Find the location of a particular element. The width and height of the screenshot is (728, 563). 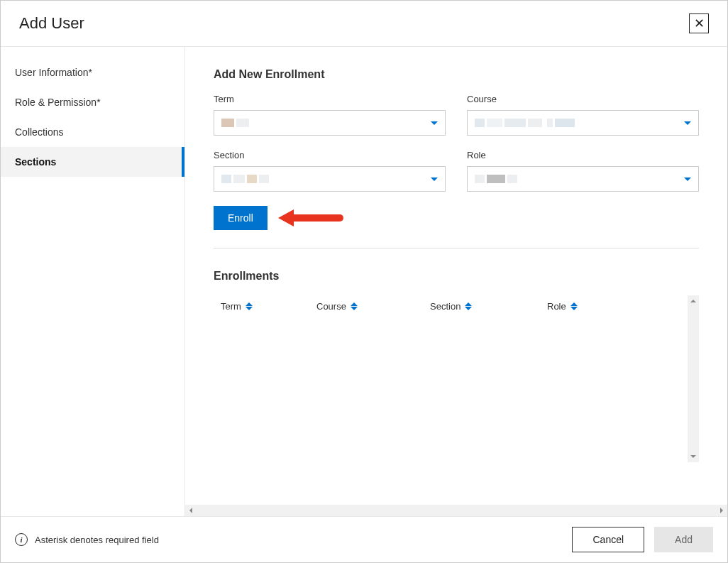

col-label: Term is located at coordinates (231, 307).